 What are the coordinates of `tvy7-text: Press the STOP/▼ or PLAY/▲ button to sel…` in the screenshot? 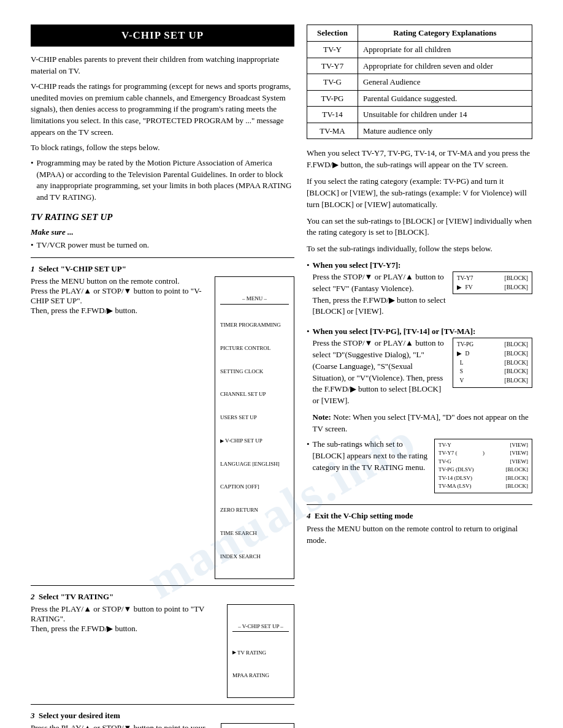 It's located at (380, 294).